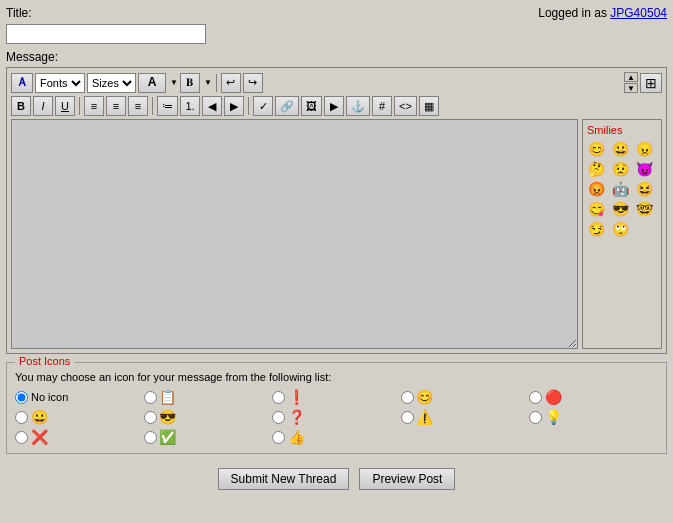 The image size is (673, 523). What do you see at coordinates (168, 417) in the screenshot?
I see `post-icon-6: 😎` at bounding box center [168, 417].